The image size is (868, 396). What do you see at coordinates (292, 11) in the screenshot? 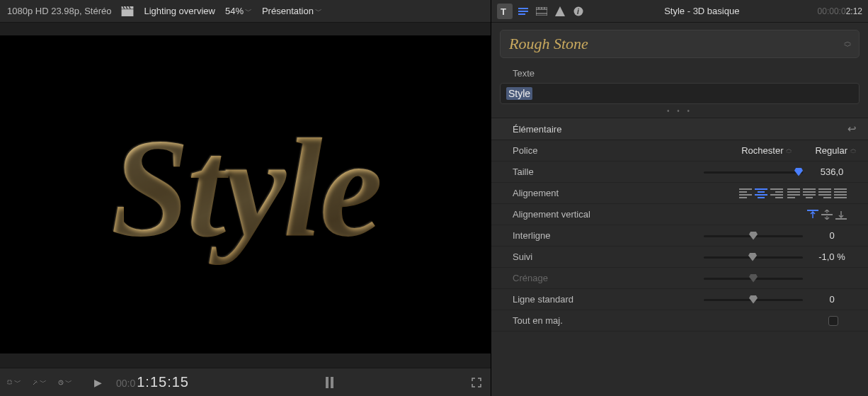
I see `view-menu-dropdown: Présentation﹀` at bounding box center [292, 11].